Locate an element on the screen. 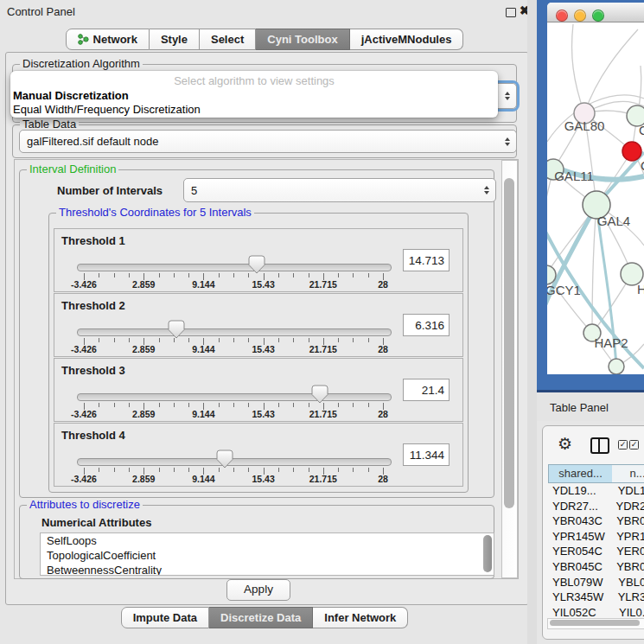 This screenshot has height=644, width=644. tab-label: Style is located at coordinates (175, 40).